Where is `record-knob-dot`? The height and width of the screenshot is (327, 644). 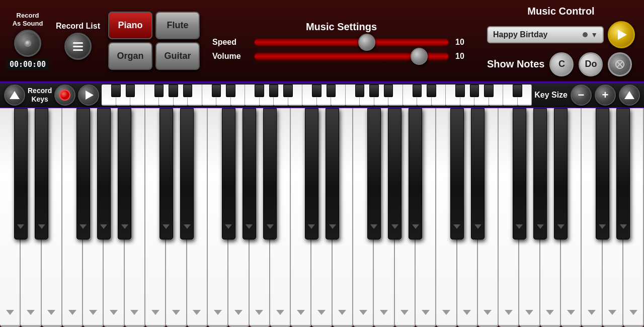 record-knob-dot is located at coordinates (28, 43).